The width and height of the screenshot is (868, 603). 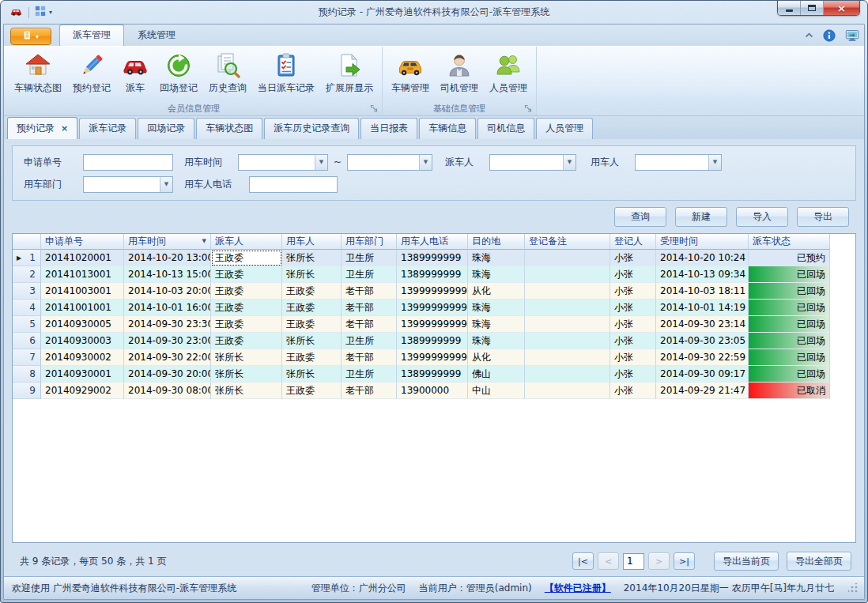 I want to click on row-number-cell: 5, so click(x=27, y=324).